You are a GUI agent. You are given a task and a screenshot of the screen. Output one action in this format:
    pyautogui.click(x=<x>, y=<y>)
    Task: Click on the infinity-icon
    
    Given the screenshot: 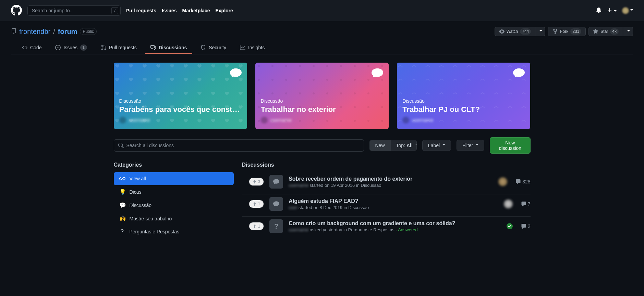 What is the action you would take?
    pyautogui.click(x=122, y=179)
    